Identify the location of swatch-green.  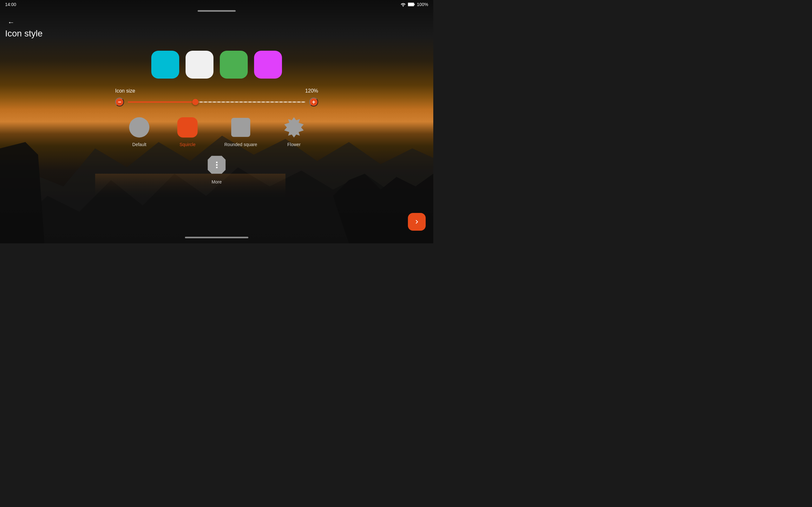
(234, 64).